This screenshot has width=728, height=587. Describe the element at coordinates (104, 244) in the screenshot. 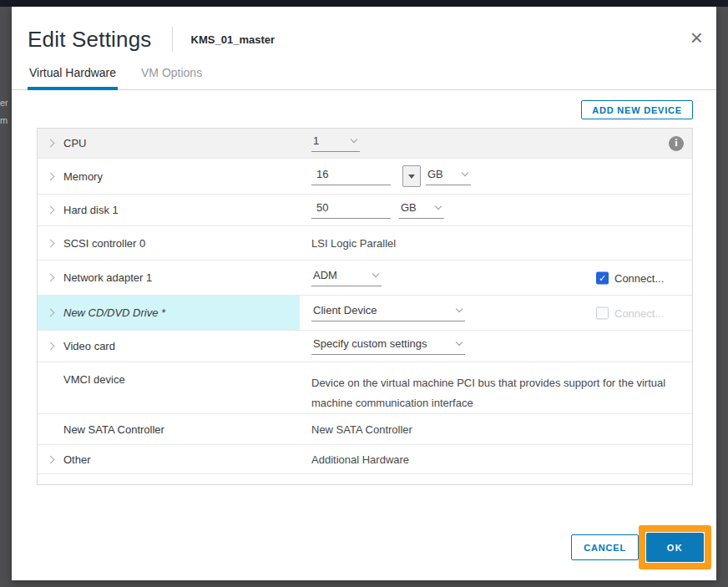

I see `row-label: SCSI controller 0` at that location.